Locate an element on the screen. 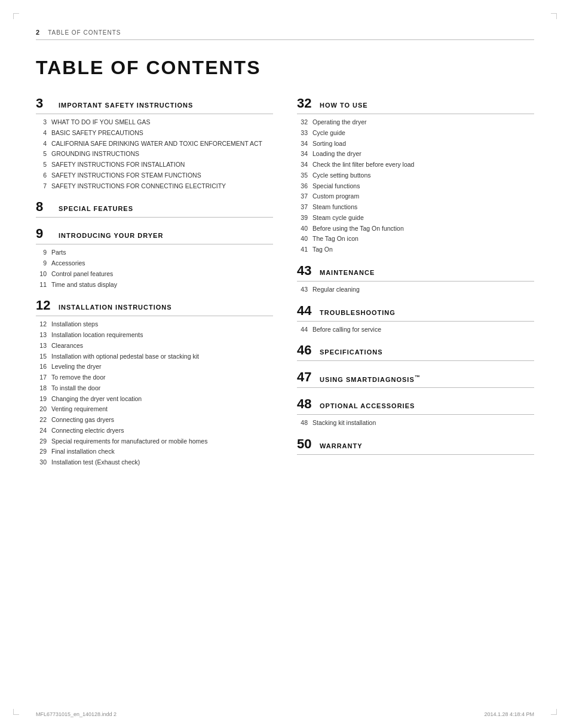 This screenshot has width=570, height=728. list-item: 9Accessories is located at coordinates (154, 264).